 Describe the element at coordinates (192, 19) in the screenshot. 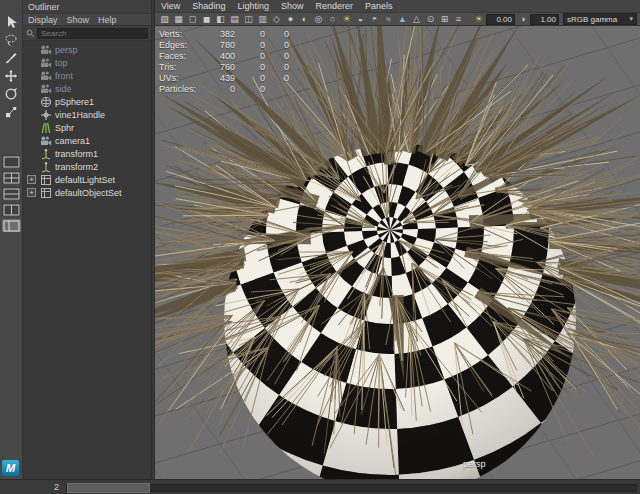

I see `film-gate-icon: ◻` at that location.